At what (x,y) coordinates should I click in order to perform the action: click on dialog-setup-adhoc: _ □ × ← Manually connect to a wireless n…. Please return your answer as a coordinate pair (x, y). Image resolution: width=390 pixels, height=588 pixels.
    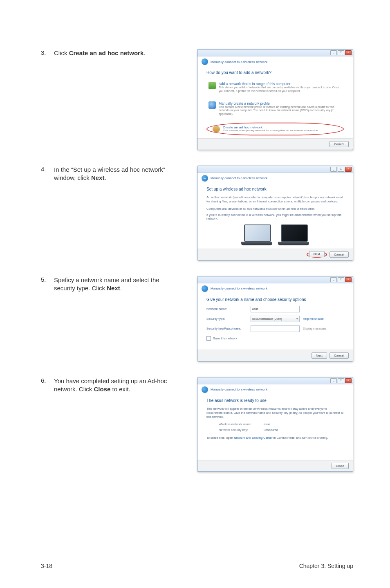
    Looking at the image, I should click on (275, 213).